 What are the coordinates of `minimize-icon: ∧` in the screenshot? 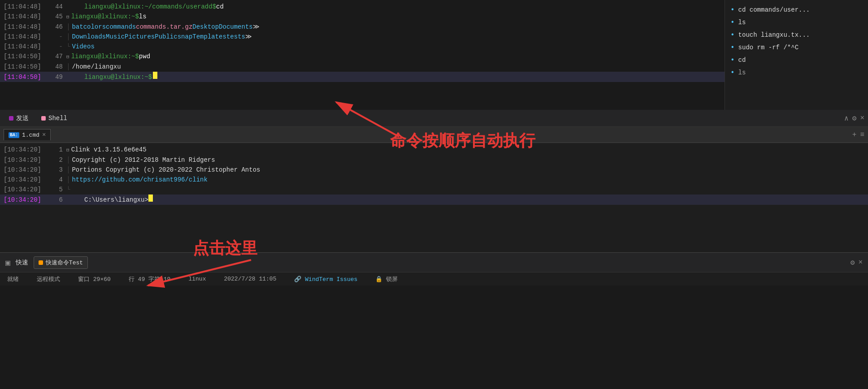 It's located at (846, 118).